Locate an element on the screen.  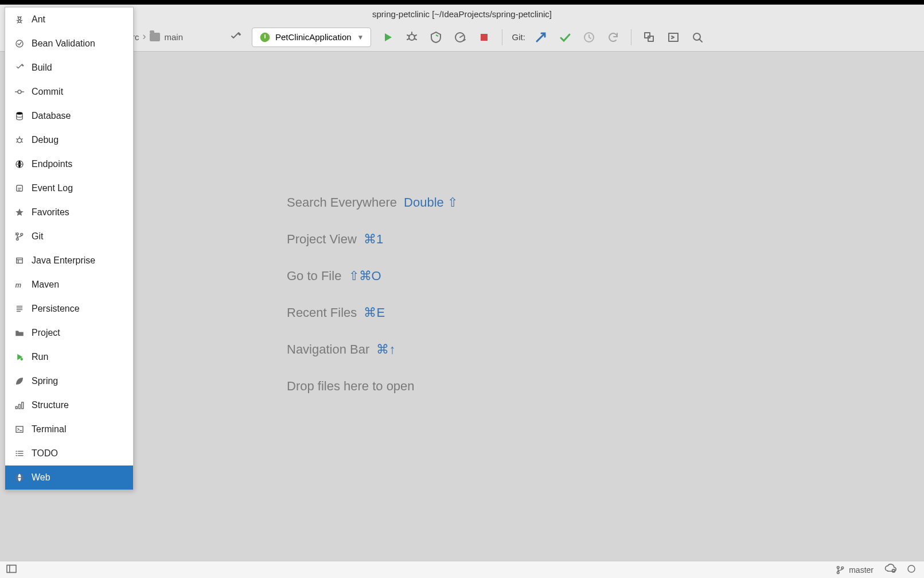
persistence-icon is located at coordinates (20, 309).